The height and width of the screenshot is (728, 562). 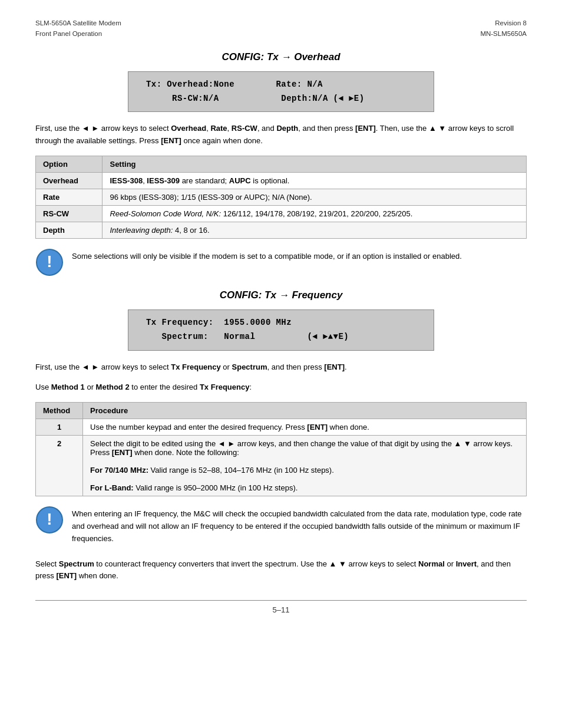 I want to click on method-col2: Procedure, so click(x=305, y=411).